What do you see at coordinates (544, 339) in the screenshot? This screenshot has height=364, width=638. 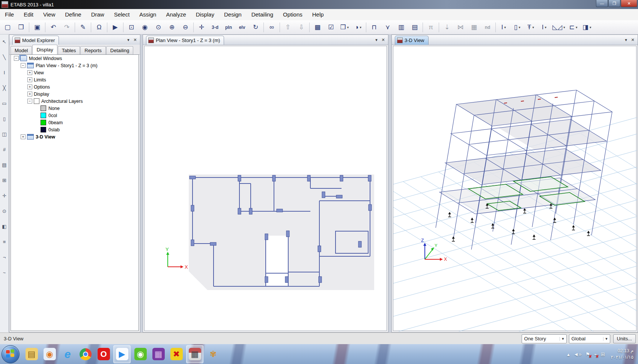 I see `story-selector-dropdown: One Story ▼` at bounding box center [544, 339].